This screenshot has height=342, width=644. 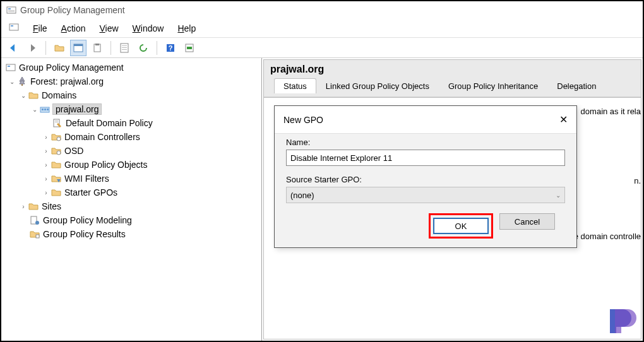 I want to click on dialog-buttons: OK Cancel, so click(x=426, y=223).